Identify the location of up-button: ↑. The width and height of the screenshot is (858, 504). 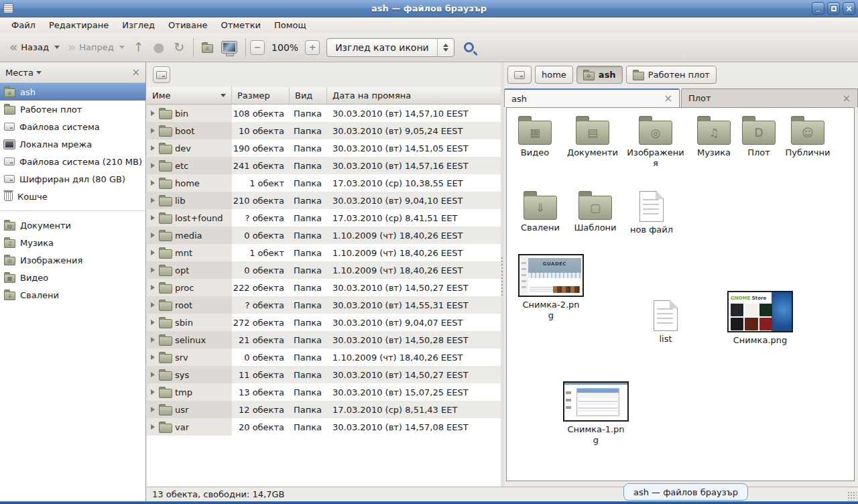
(139, 47).